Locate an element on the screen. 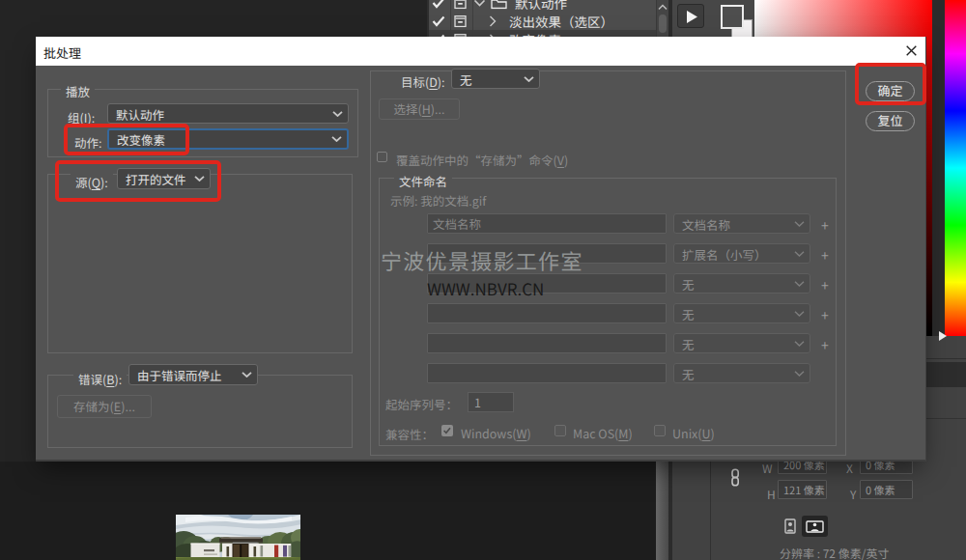  dialog-titlebar: 批处理 is located at coordinates (481, 51).